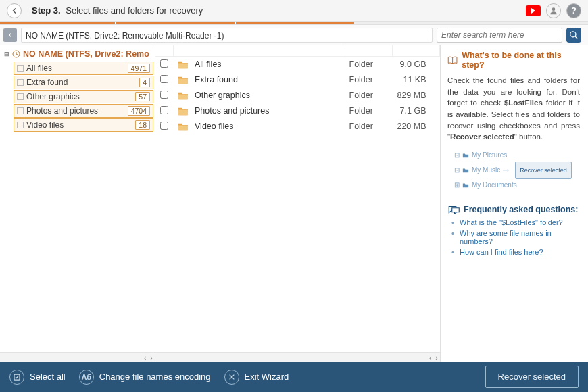  Describe the element at coordinates (533, 11) in the screenshot. I see `youtube-icon` at that location.